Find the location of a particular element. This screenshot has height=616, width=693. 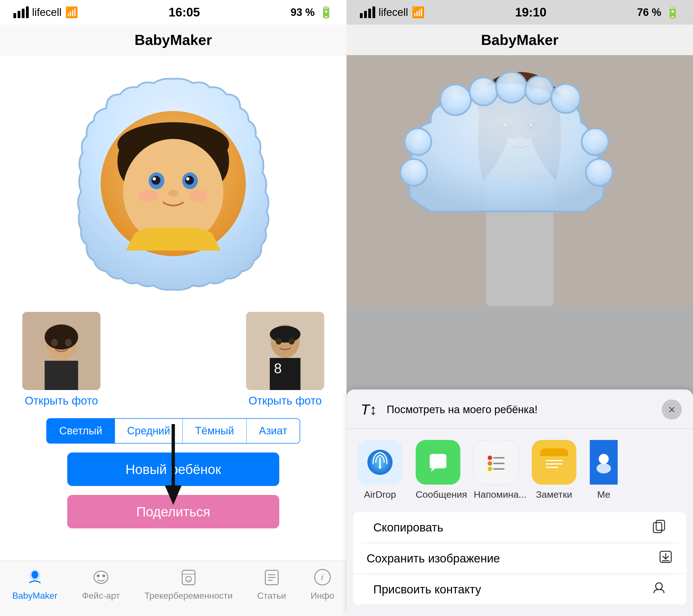

battery-icon-right: 🔋 is located at coordinates (673, 12).